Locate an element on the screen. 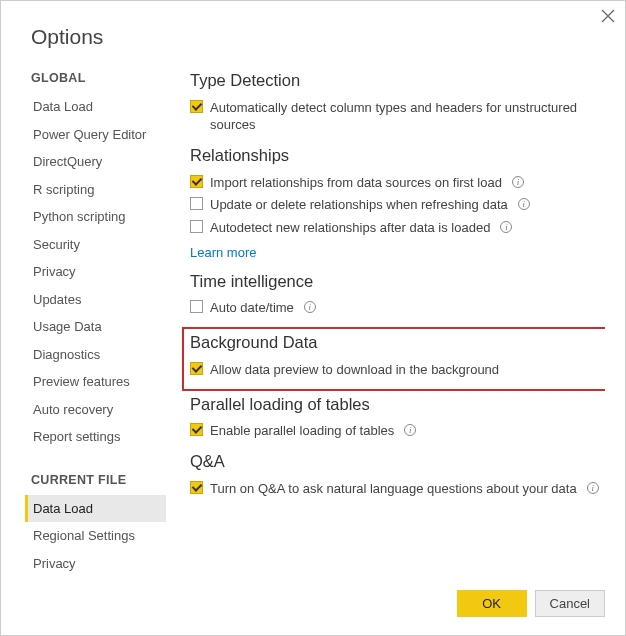 This screenshot has height=636, width=626. sidebar-item-global: Usage Data is located at coordinates (98, 327).